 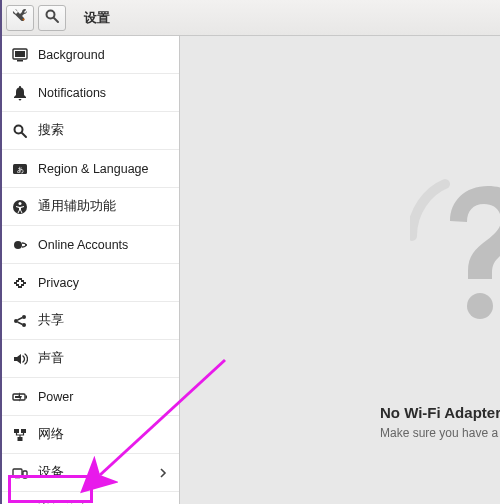 What do you see at coordinates (90, 131) in the screenshot?
I see `sidebar-item-search: 搜索` at bounding box center [90, 131].